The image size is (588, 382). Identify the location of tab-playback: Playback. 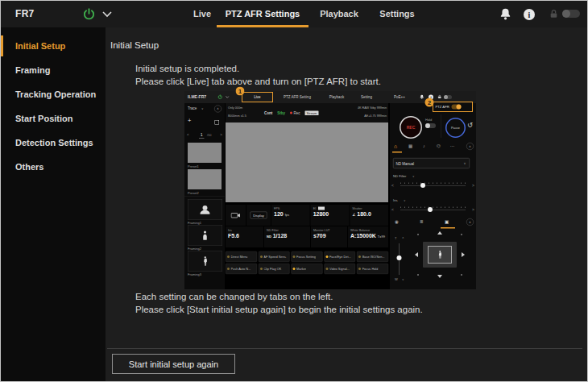
(339, 15).